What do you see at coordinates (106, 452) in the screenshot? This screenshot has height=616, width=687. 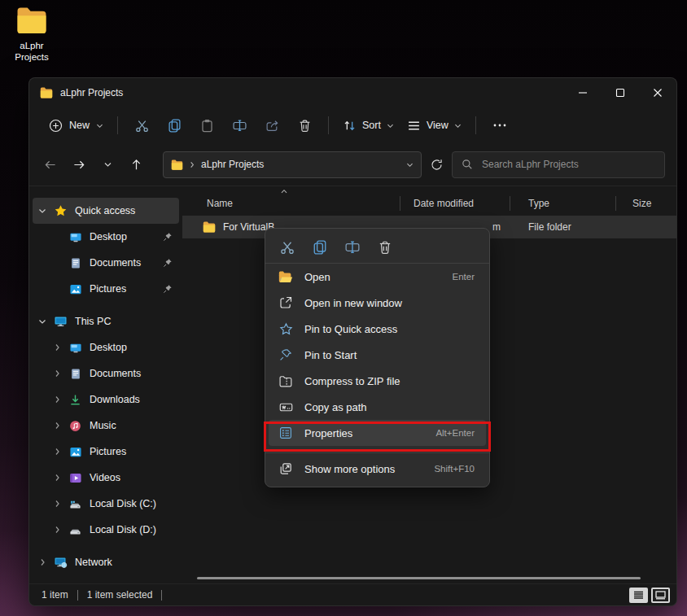 I see `sidebar-item-pictures: Pictures` at bounding box center [106, 452].